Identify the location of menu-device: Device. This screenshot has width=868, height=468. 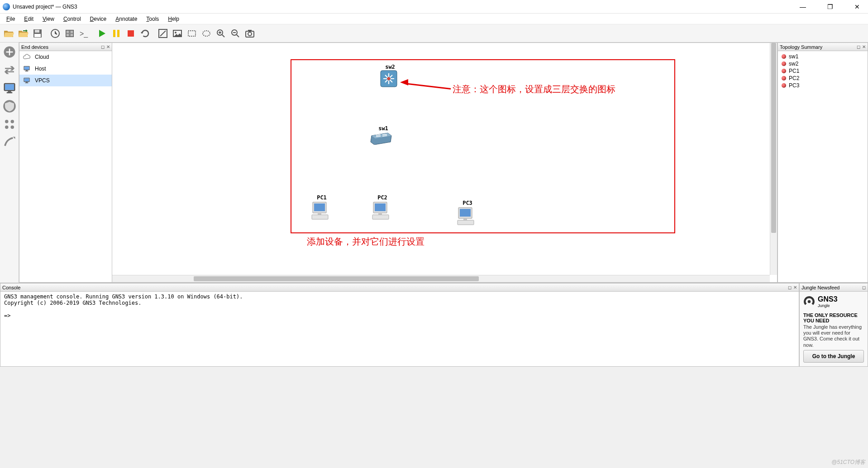
(99, 19).